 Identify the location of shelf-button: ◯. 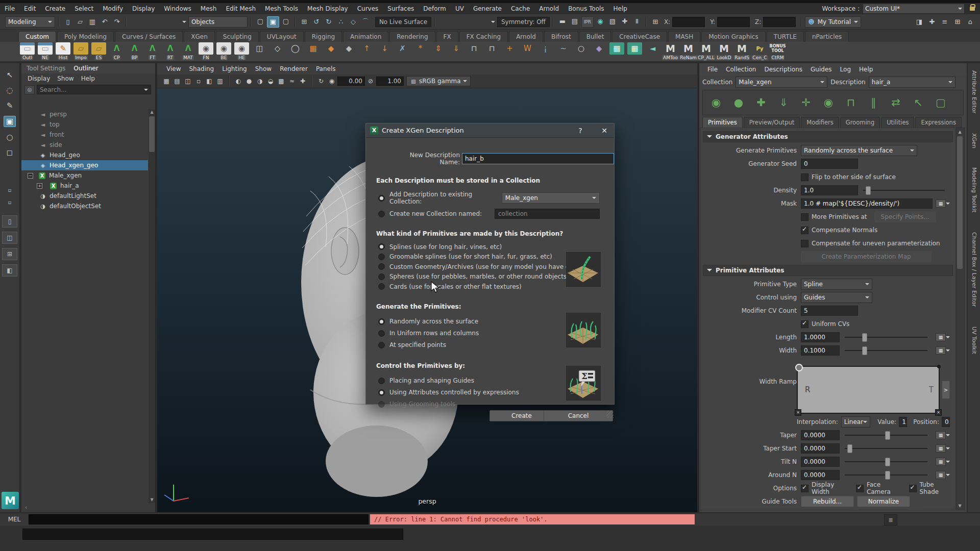
(295, 48).